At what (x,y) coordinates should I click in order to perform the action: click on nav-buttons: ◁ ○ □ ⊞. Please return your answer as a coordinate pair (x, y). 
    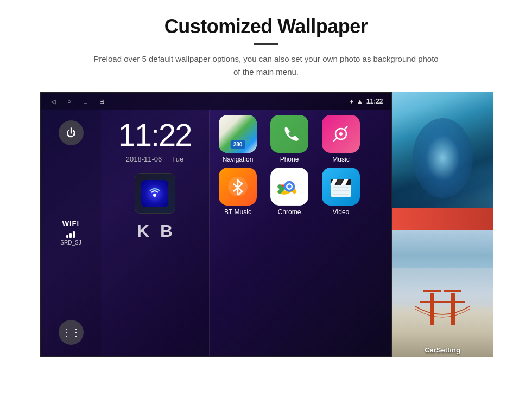
    Looking at the image, I should click on (78, 101).